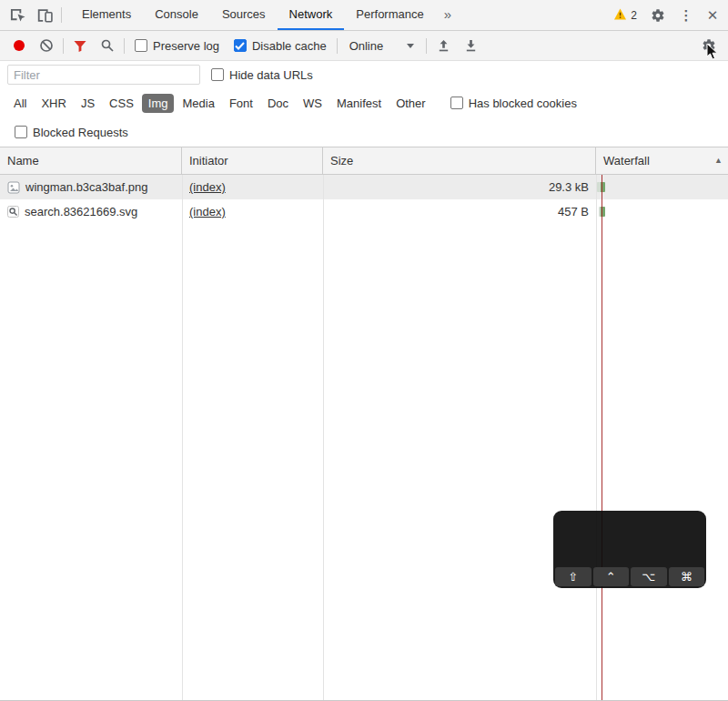 The height and width of the screenshot is (701, 728). Describe the element at coordinates (630, 577) in the screenshot. I see `modifier-keys-row: ⇧ ⌃ ⌥ ⌘` at that location.